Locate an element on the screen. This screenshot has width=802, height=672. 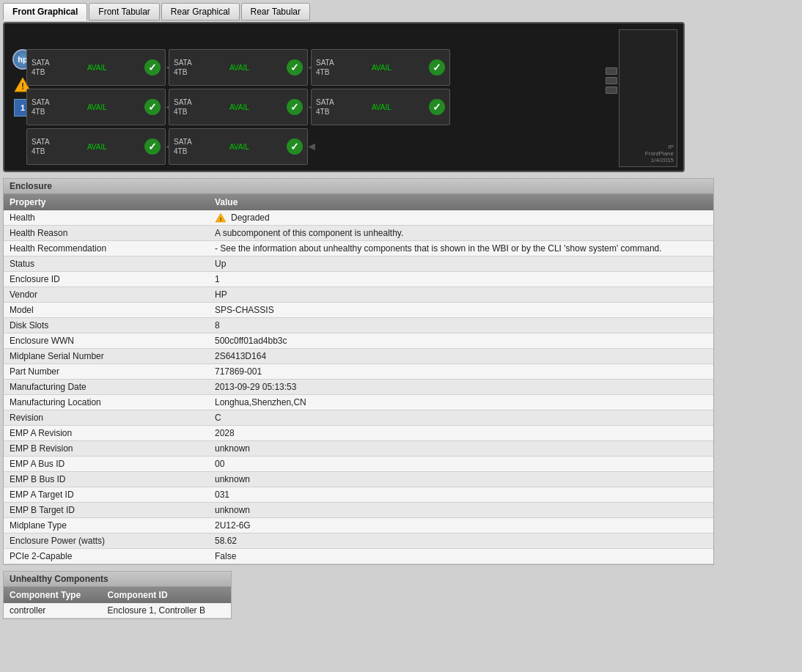
property-value: 2S6413D164 is located at coordinates (461, 356).